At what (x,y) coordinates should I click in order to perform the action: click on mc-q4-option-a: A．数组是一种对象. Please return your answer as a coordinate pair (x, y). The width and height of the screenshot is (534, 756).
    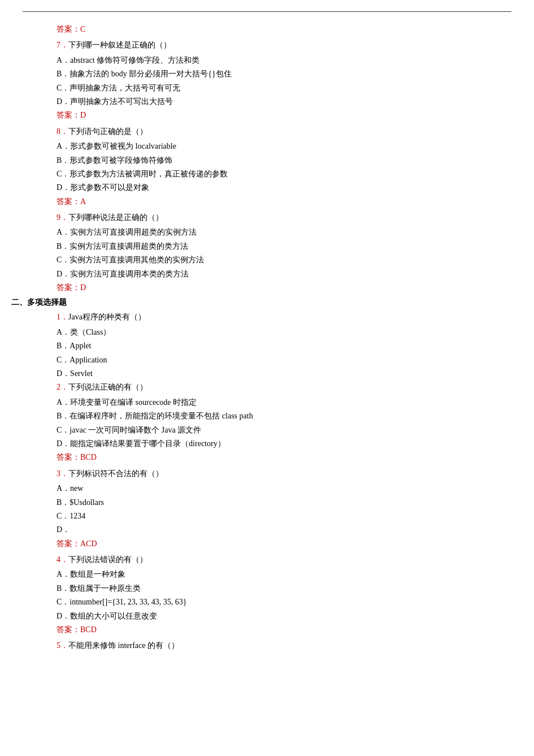
    Looking at the image, I should click on (284, 574).